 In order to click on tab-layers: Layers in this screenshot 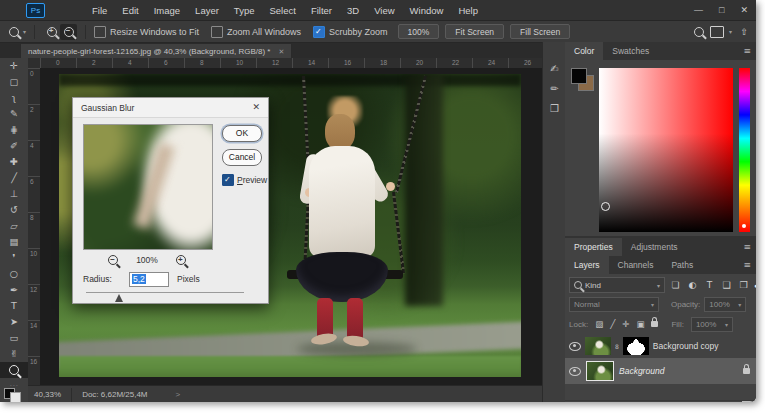, I will do `click(587, 265)`.